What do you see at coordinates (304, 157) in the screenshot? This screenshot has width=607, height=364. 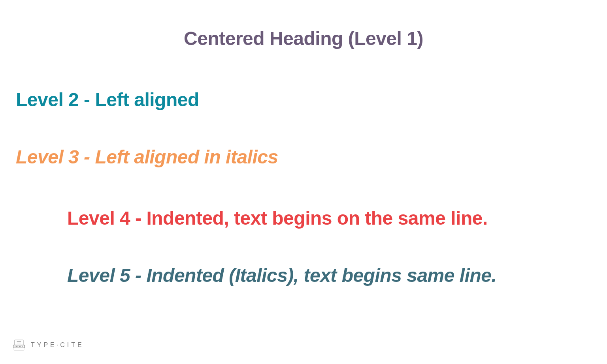 I see `heading-level-3: Level 3 - Left aligned in italics` at bounding box center [304, 157].